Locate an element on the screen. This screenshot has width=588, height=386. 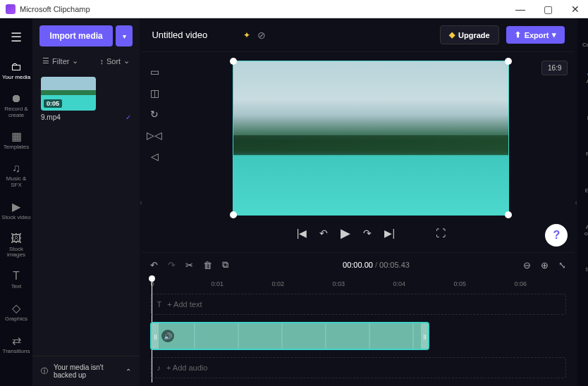
nav-label: Graphics is located at coordinates (16, 320).